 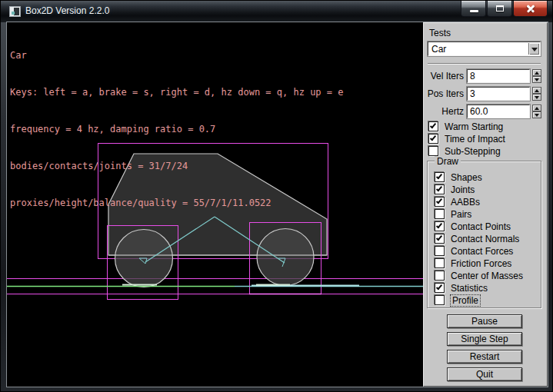 What do you see at coordinates (434, 138) in the screenshot?
I see `time-of-impact-checkbox` at bounding box center [434, 138].